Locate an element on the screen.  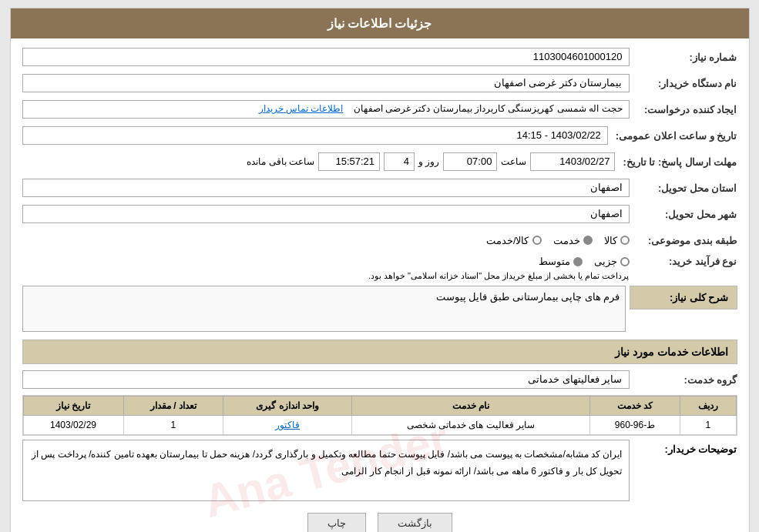
buyer-notes-text: ایران کد مشابه/مشخصات به پیوست می باشد/ … is located at coordinates (327, 463).